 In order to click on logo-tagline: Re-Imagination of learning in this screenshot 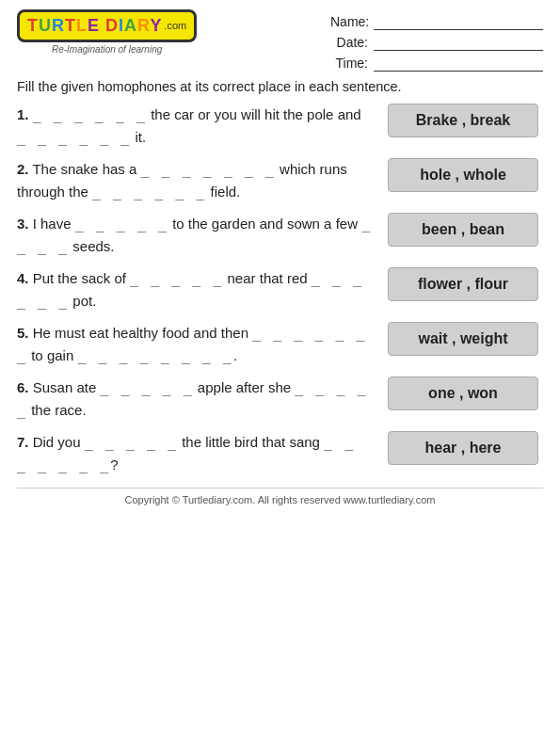, I will do `click(107, 49)`.